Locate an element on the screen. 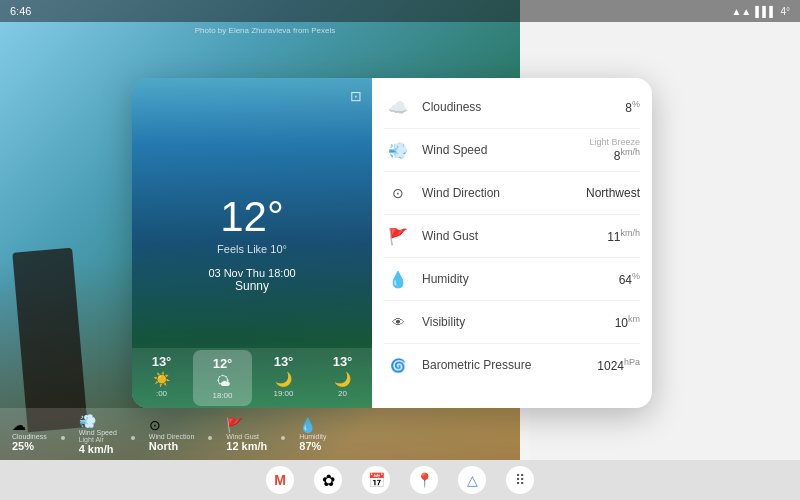  strip-cloud-value: 25% is located at coordinates (23, 446).